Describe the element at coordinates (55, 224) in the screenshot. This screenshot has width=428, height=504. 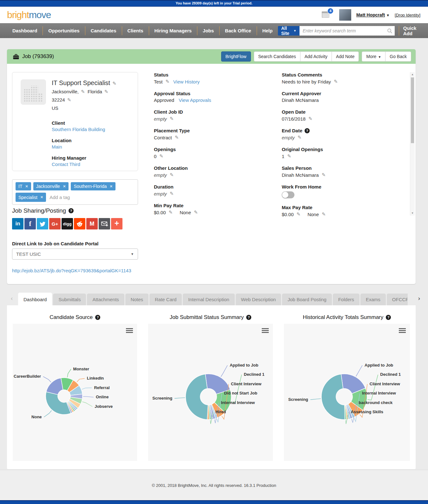
I see `googleplus-icon: G+` at that location.